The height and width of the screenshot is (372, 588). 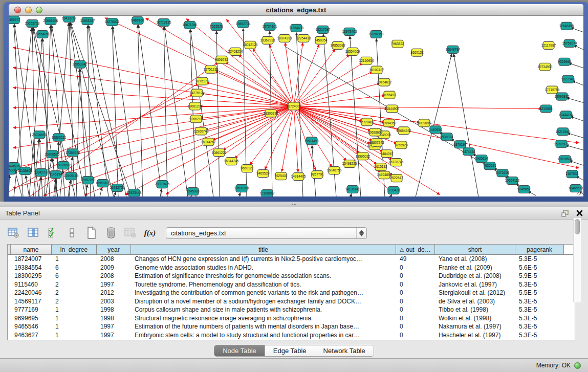 I want to click on sort-ascending-icon: △, so click(x=402, y=250).